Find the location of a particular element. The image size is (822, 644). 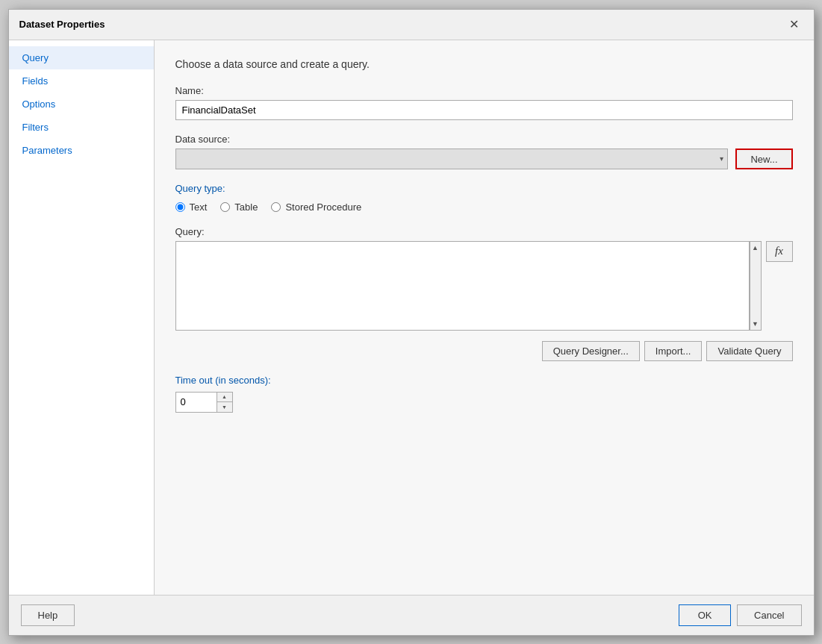

query-area-wrapper: ▲ ▼ fx is located at coordinates (484, 286).